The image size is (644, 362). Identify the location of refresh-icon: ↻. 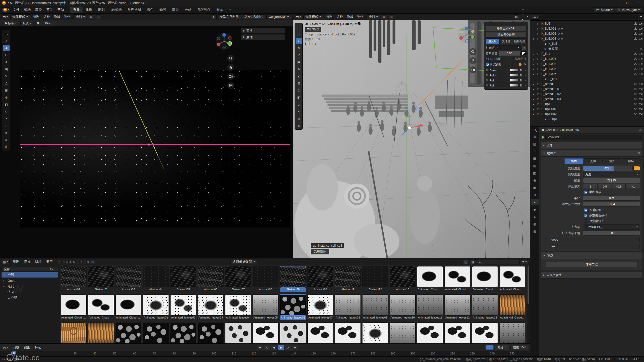
(51, 269).